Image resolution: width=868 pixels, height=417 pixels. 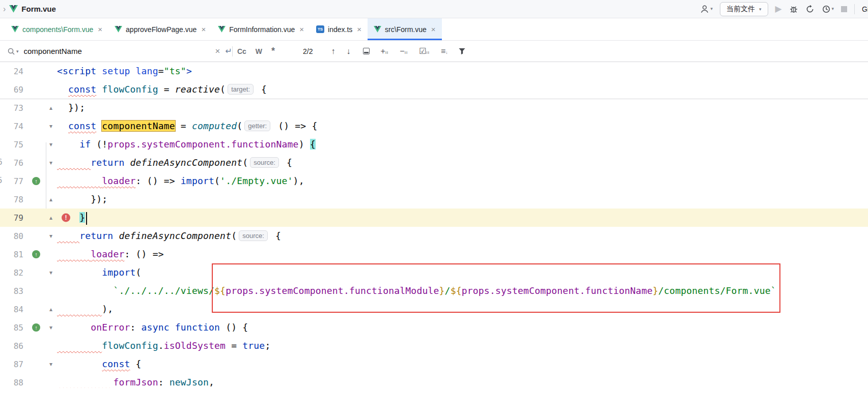 I want to click on token-kw: if, so click(x=85, y=144).